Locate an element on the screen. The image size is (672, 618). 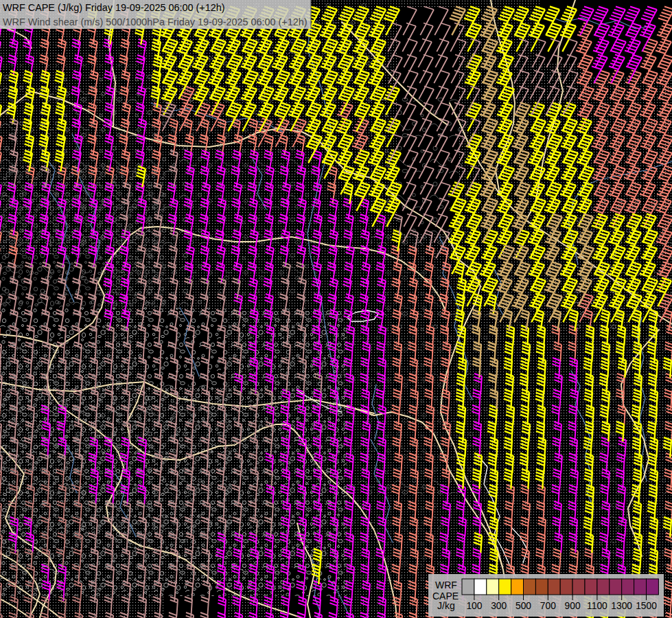
svg-text: 900 is located at coordinates (572, 606).